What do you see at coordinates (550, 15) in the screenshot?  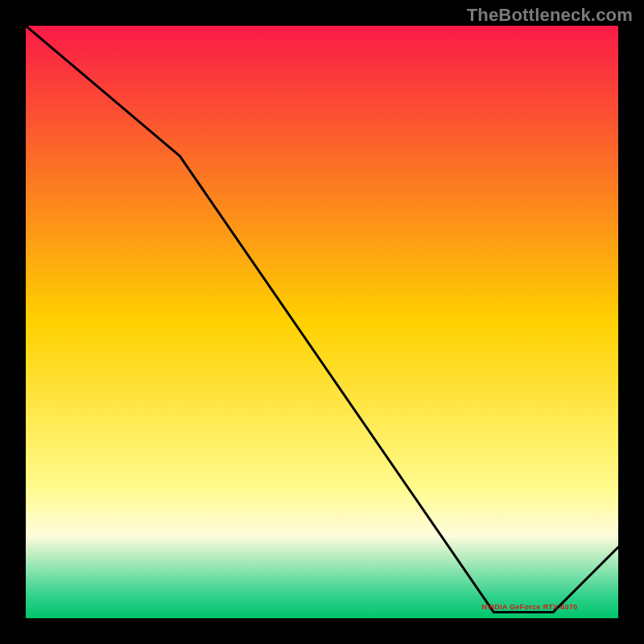 I see `attribution-label: TheBottleneck.com` at bounding box center [550, 15].